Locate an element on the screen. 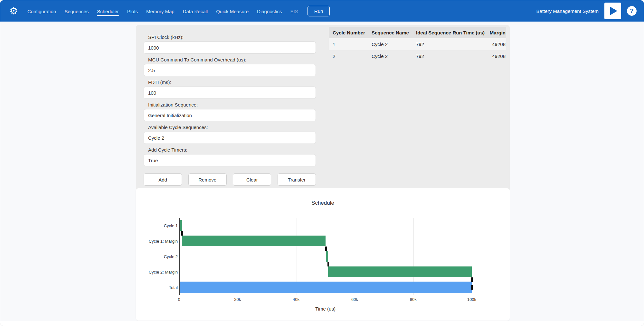 Image resolution: width=644 pixels, height=326 pixels. play-button is located at coordinates (613, 11).